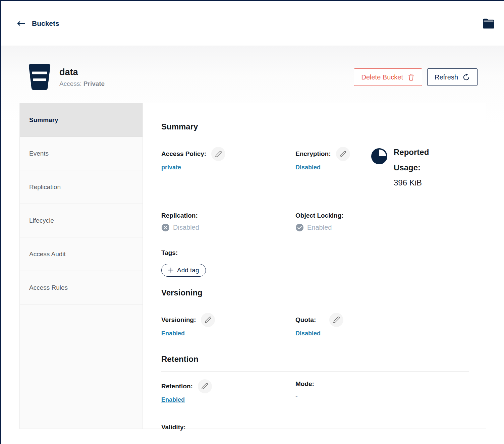 Image resolution: width=504 pixels, height=444 pixels. I want to click on encryption-value-link: Disabled, so click(308, 168).